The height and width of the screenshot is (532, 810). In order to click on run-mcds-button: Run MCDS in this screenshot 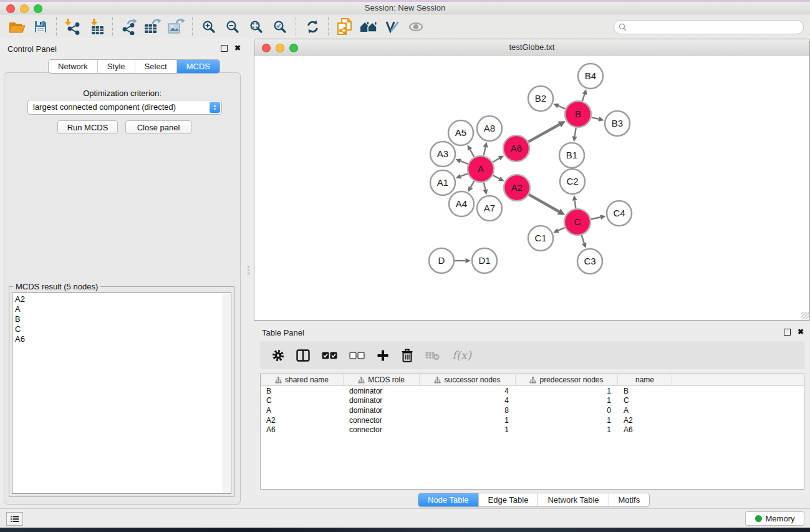, I will do `click(87, 127)`.